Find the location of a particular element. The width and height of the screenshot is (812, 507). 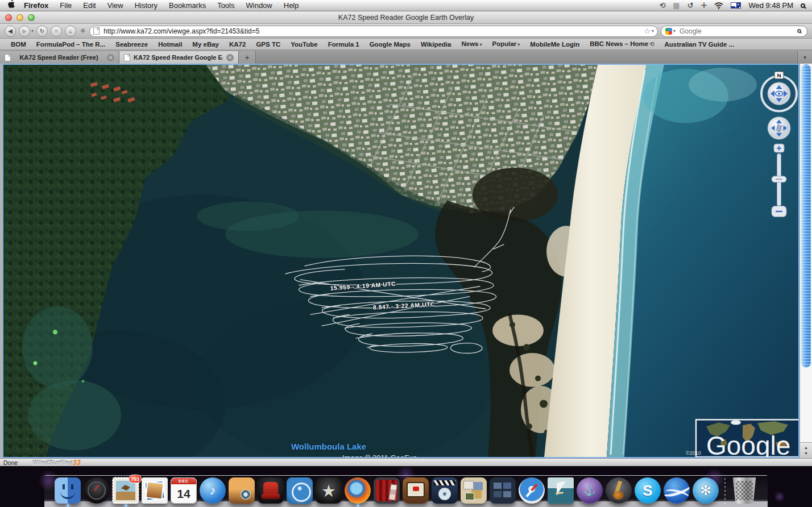

bookmark-dropdown-icon: ▾ is located at coordinates (653, 31).